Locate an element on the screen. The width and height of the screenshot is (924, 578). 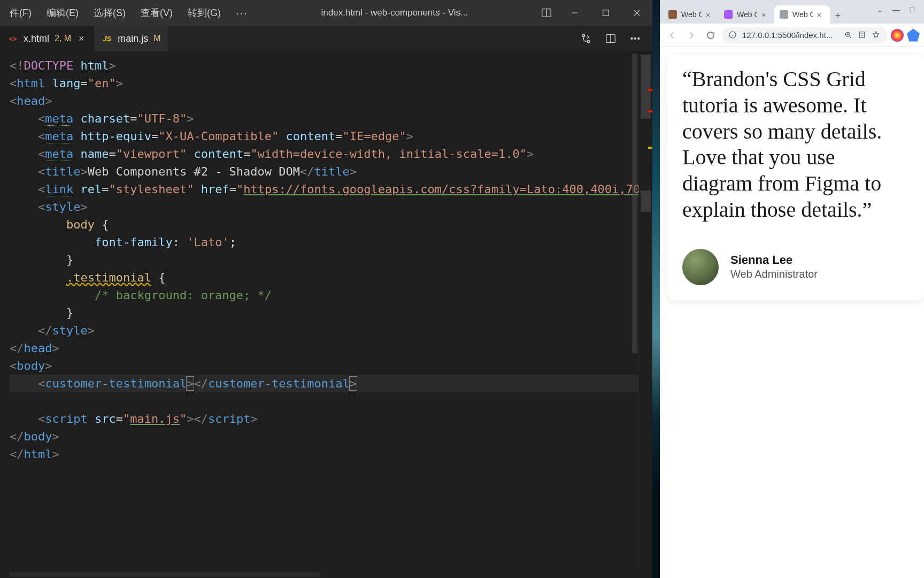
maximize-button is located at coordinates (606, 13).